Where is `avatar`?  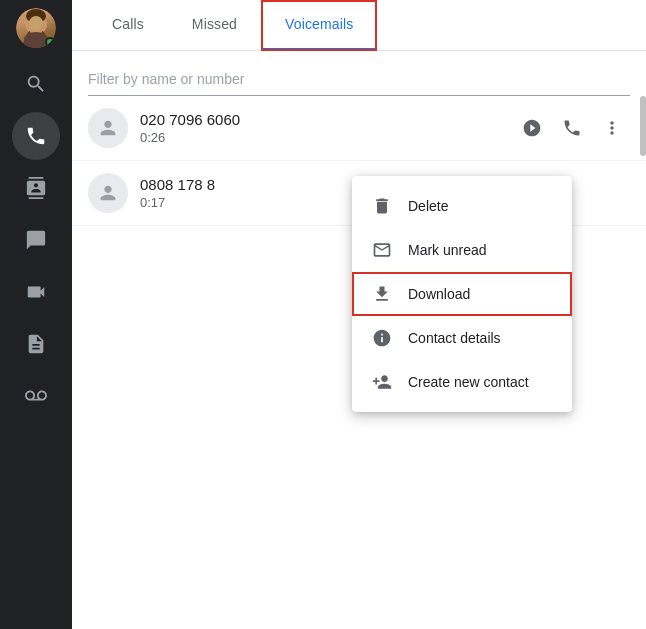 avatar is located at coordinates (36, 28).